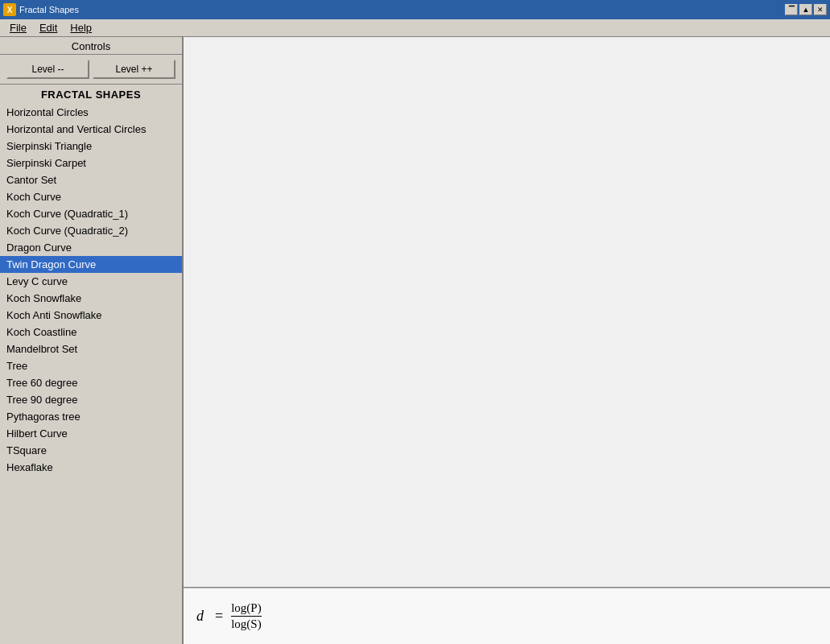 The height and width of the screenshot is (644, 830). I want to click on fractal-formula: d = log(P) log(S), so click(229, 617).